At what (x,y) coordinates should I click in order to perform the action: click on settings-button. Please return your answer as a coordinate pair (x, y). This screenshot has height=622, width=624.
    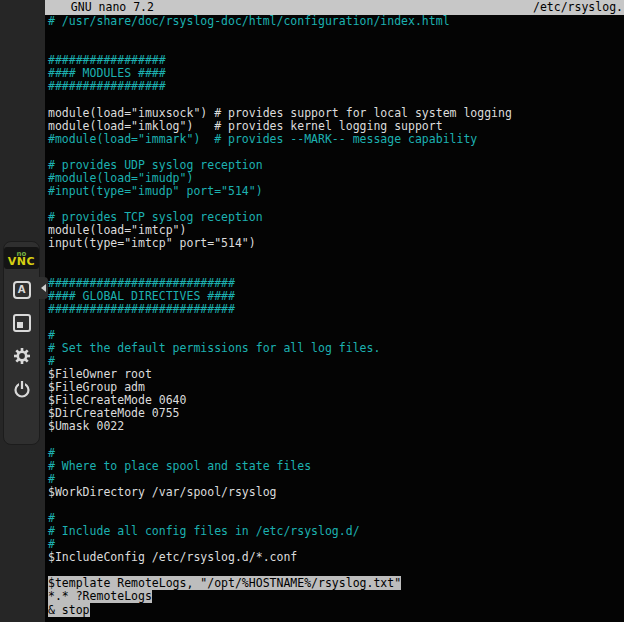
    Looking at the image, I should click on (22, 356).